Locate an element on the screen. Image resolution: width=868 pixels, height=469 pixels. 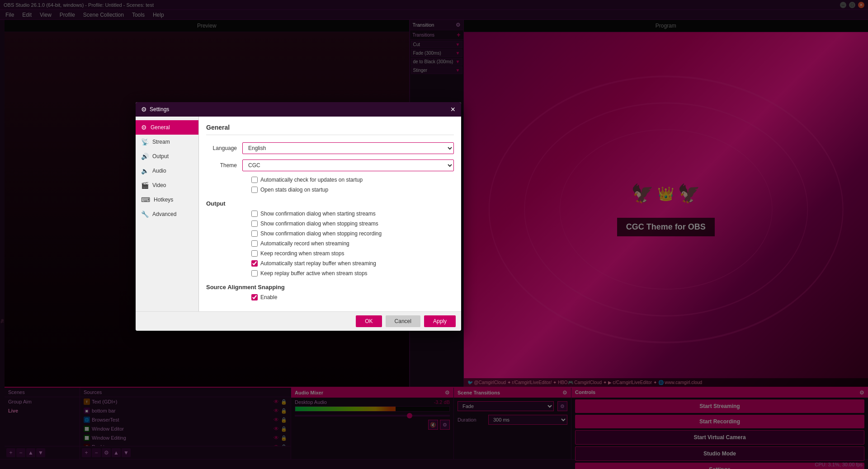
move-source-down-button: ▼ is located at coordinates (126, 453).